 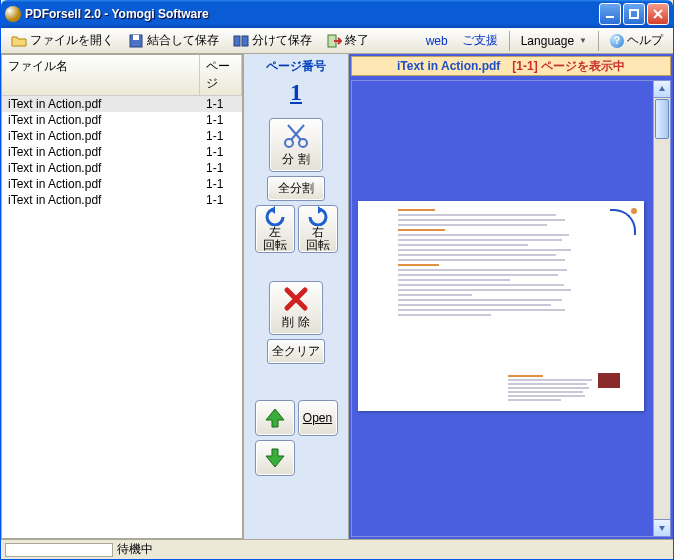 I want to click on preview-message: ページを表示中, so click(x=583, y=66).